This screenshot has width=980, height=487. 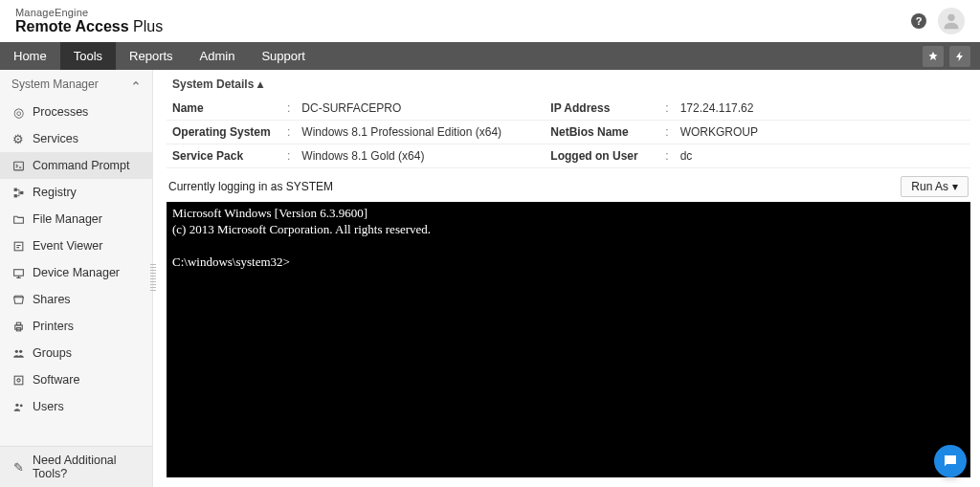 I want to click on table-row: Service Pack:Windows 8.1 Gold (x64) Logg…, so click(x=568, y=157).